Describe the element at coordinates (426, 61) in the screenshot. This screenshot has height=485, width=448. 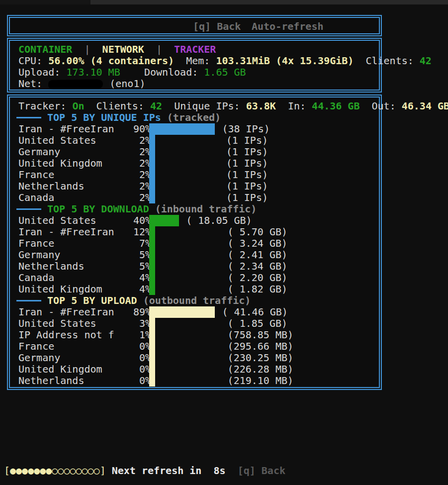
I see `clients-value: 42` at that location.